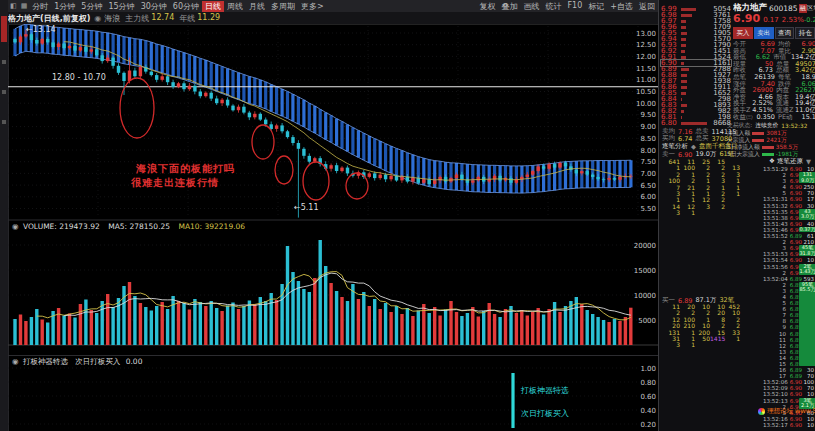 This screenshot has height=431, width=815. Describe the element at coordinates (774, 52) in the screenshot. I see `stat-row-最高: 最高7.07量比2.90` at that location.